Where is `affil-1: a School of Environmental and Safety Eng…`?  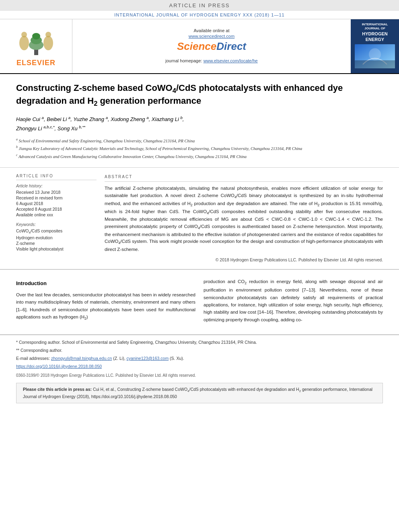
affil-1: a School of Environmental and Safety Eng… is located at coordinates (200, 141).